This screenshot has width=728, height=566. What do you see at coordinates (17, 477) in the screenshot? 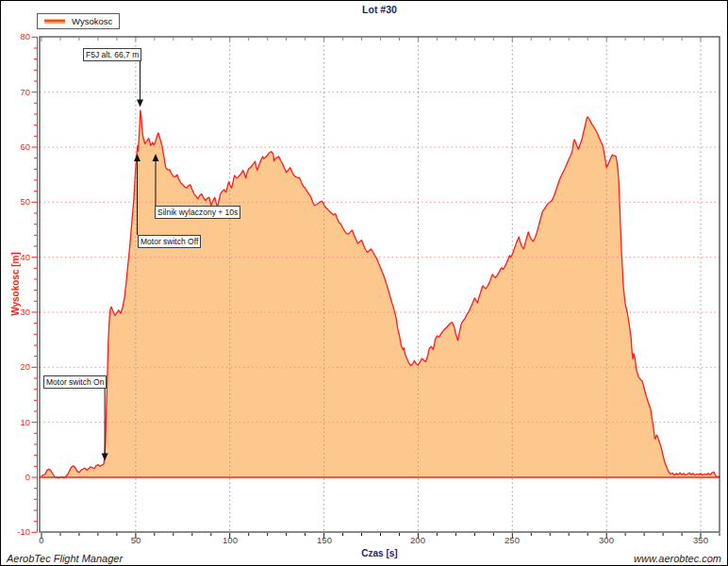
I see `y-tick-label: 0` at bounding box center [17, 477].